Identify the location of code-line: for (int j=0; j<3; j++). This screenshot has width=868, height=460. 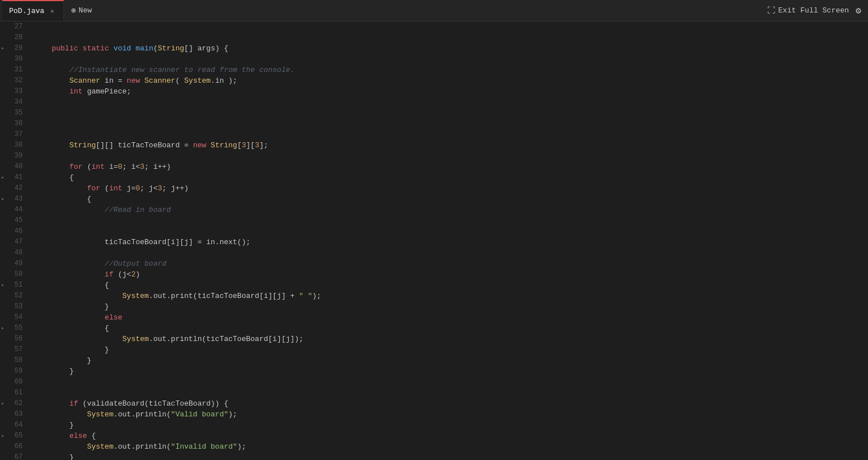
(451, 188).